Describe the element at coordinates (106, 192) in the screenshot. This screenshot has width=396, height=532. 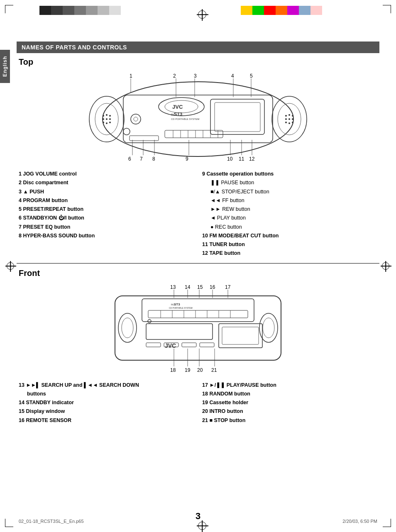
I see `part-3: 3 ▲ PUSH` at that location.